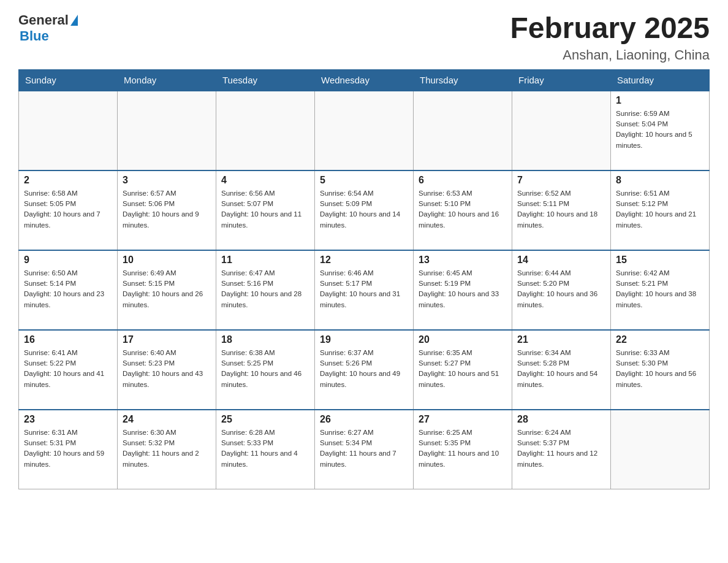  I want to click on calendar-week-row: 1Sunrise: 6:59 AMSunset: 5:04 PMDaylight…, so click(364, 131).